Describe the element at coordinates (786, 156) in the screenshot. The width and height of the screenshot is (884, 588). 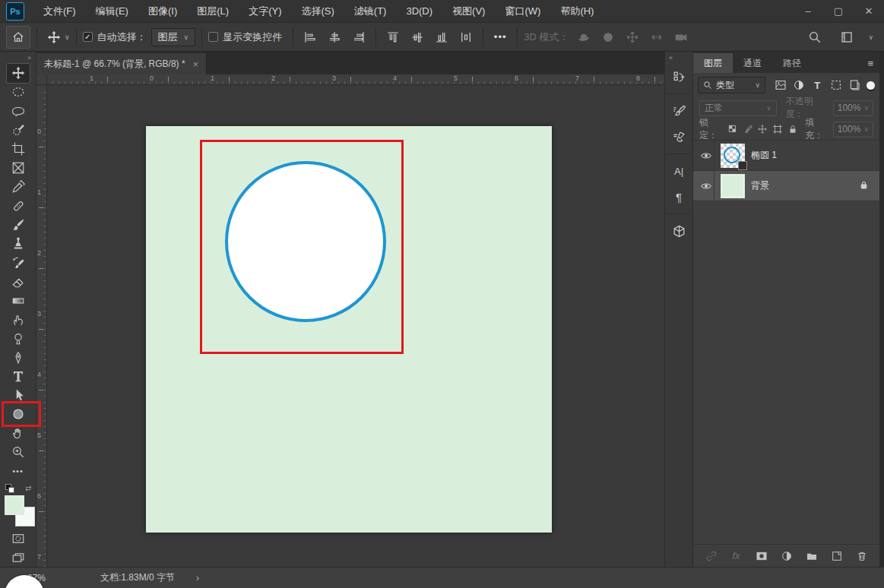
I see `layer-row-ellipse: 椭圆 1` at that location.